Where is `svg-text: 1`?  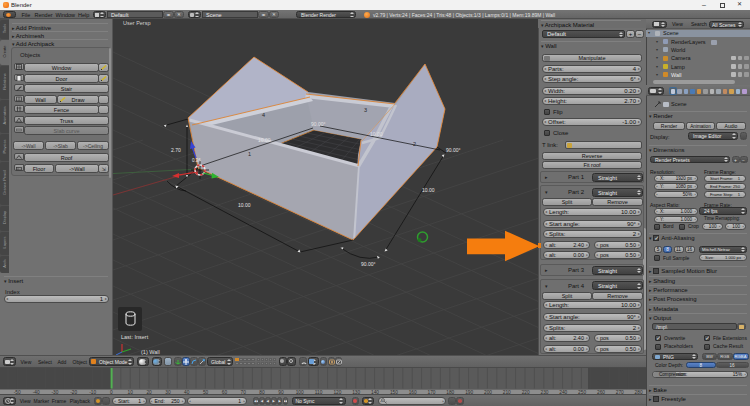 svg-text: 1 is located at coordinates (250, 154).